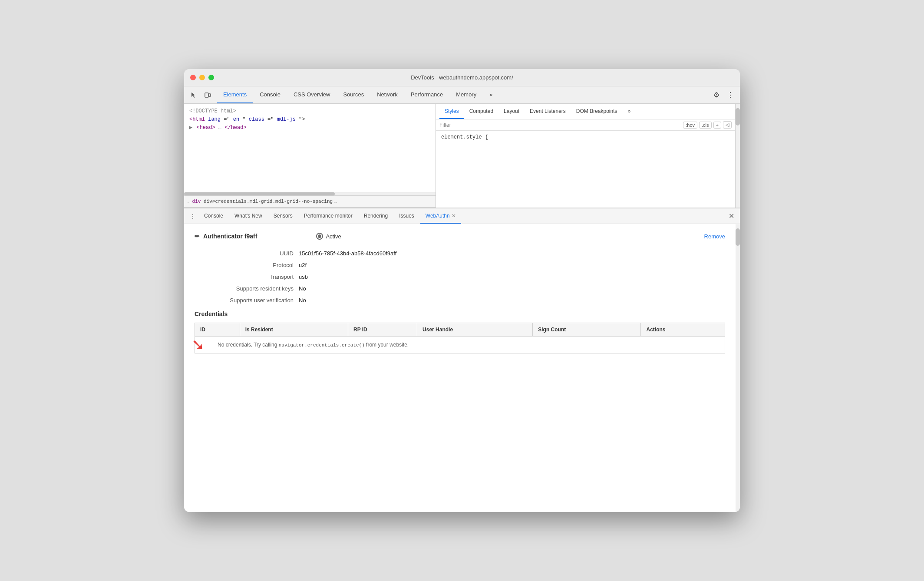 Image resolution: width=924 pixels, height=581 pixels. Describe the element at coordinates (235, 95) in the screenshot. I see `tab-elements: Elements` at that location.